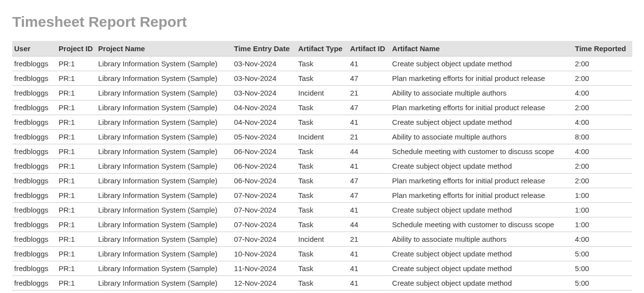 This screenshot has width=644, height=293. Describe the element at coordinates (369, 152) in the screenshot. I see `cell-artifact-id: 44` at that location.